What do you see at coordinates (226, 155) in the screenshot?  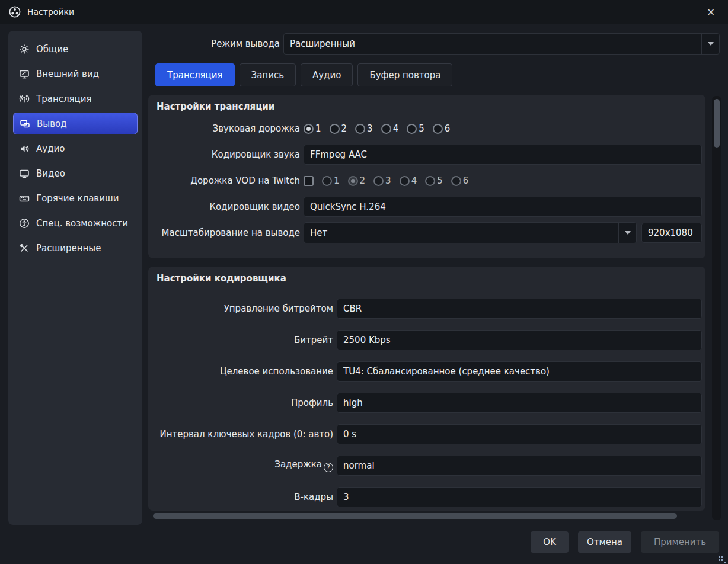 I see `audio-encoder-label: Кодировщик звука` at bounding box center [226, 155].